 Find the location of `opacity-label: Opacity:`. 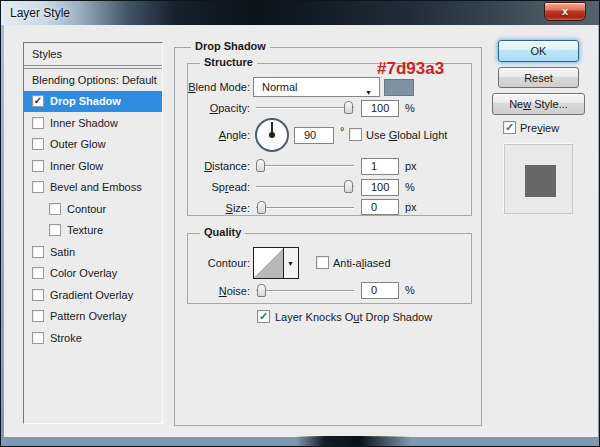

opacity-label: Opacity: is located at coordinates (219, 108).